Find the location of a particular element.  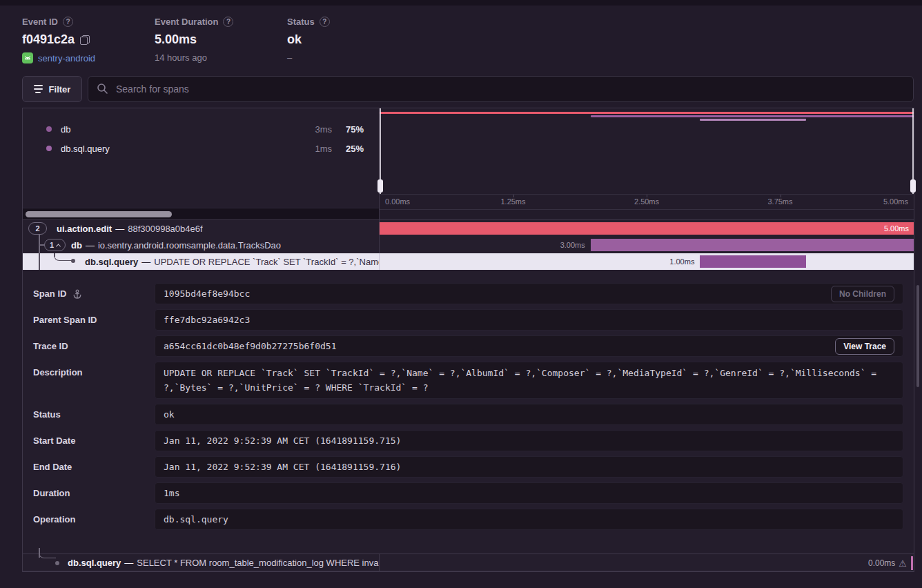

chevron-up-icon is located at coordinates (58, 246).